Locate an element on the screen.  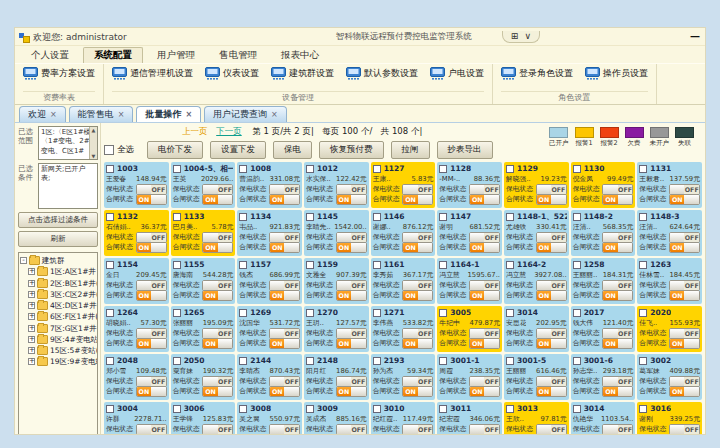
ribbon-button: 仪表设置 is located at coordinates (232, 74).